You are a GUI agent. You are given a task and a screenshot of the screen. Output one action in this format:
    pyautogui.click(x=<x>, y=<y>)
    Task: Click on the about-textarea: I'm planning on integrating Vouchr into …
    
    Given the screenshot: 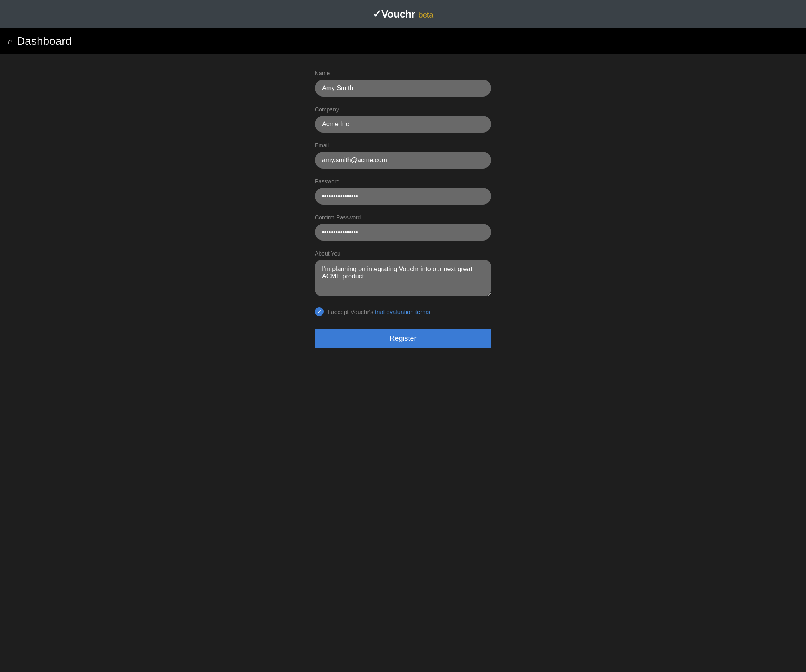 What is the action you would take?
    pyautogui.click(x=403, y=278)
    